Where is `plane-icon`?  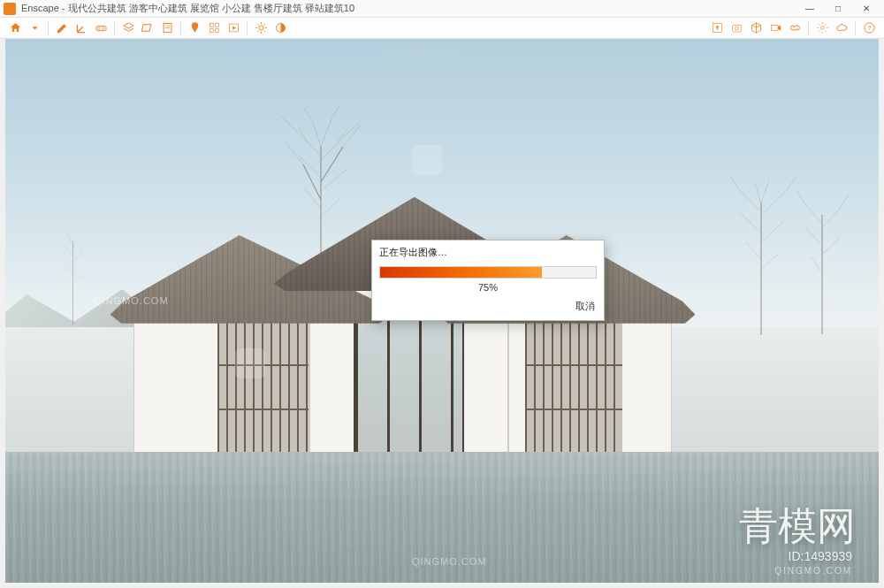 plane-icon is located at coordinates (148, 28).